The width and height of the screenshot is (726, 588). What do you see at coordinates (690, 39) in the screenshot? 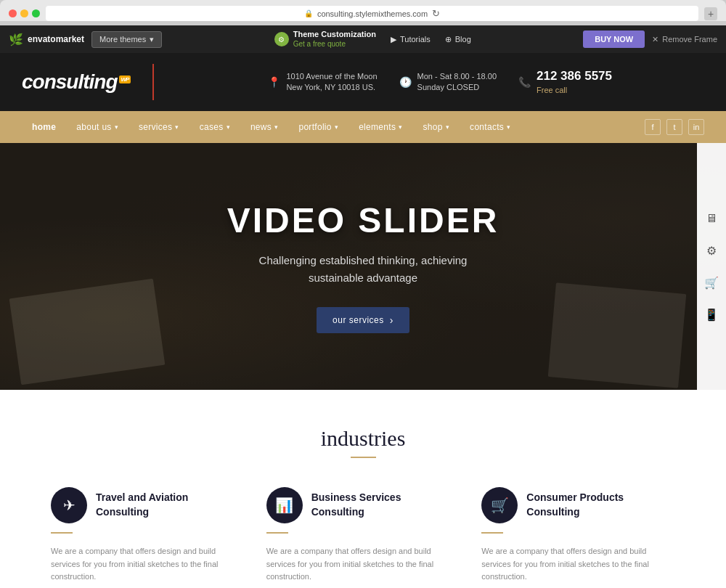
I see `remove-frame-label: Remove Frame` at bounding box center [690, 39].